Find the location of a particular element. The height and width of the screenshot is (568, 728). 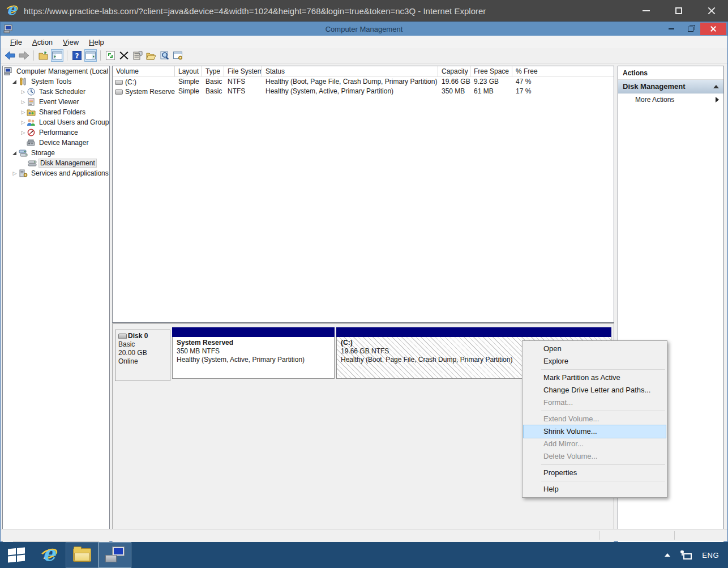

volume-status: Healthy (System, Active, Primary Partiti… is located at coordinates (350, 92).